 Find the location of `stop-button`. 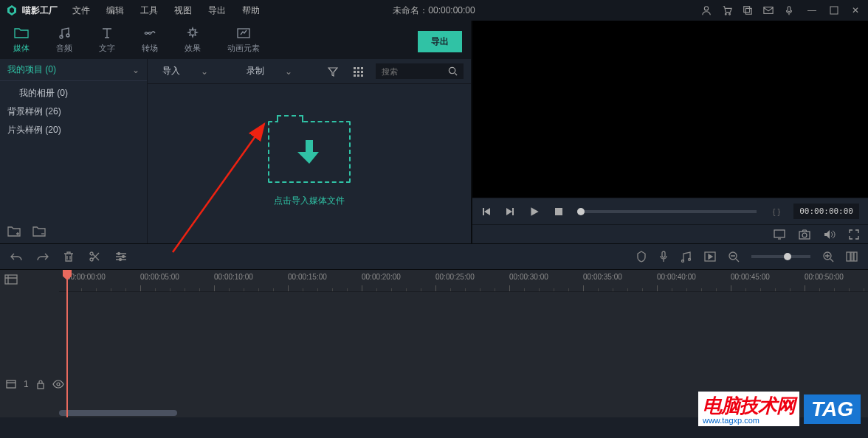

stop-button is located at coordinates (559, 212).